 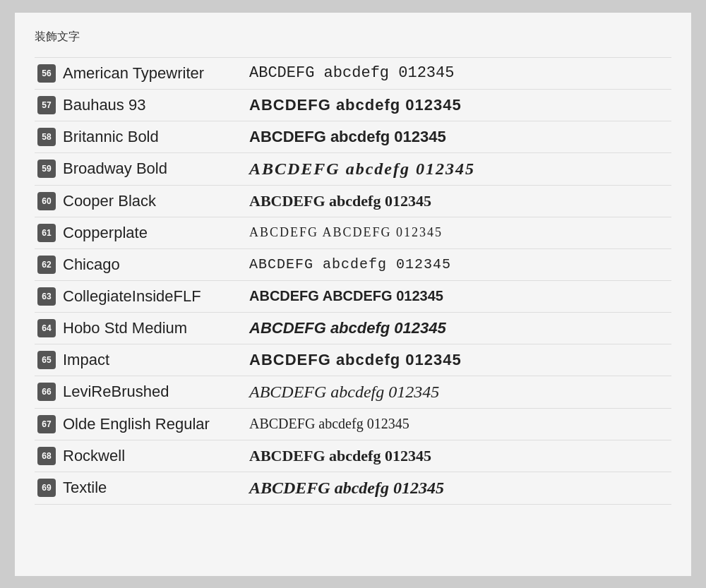 What do you see at coordinates (136, 424) in the screenshot?
I see `font-name-label: Olde English Regular` at bounding box center [136, 424].